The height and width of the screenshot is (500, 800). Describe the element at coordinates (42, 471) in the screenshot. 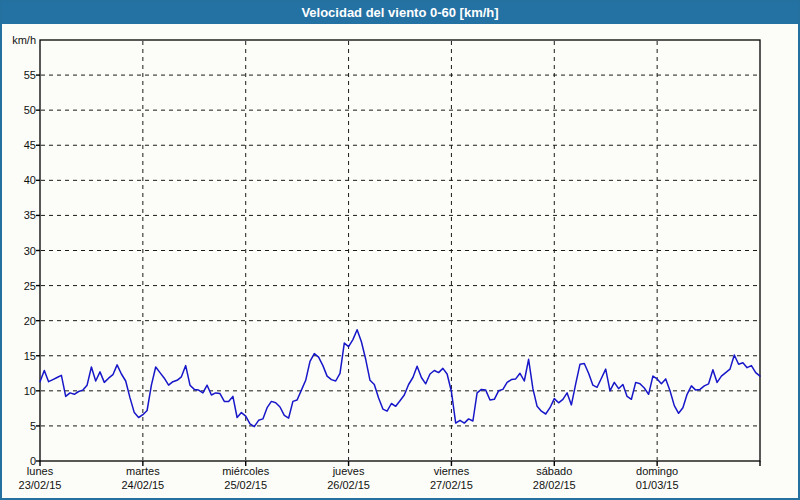

I see `day-name: lunes` at that location.